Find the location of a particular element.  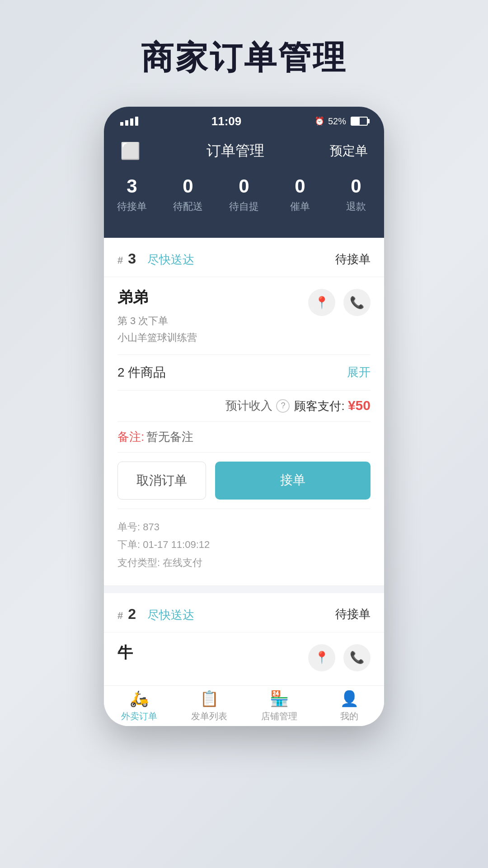

scan-icon: ⬜ is located at coordinates (130, 151).